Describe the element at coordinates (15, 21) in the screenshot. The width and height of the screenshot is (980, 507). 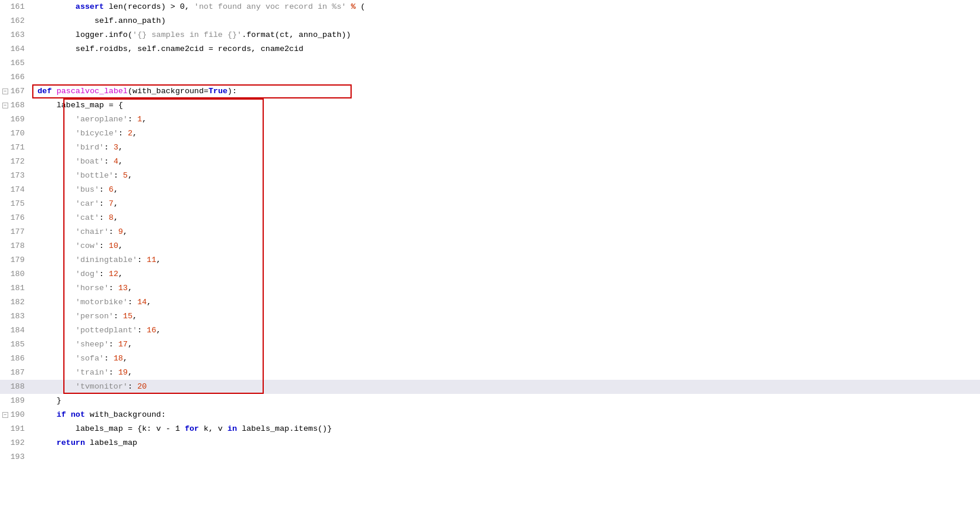
I see `line-number: 162` at that location.